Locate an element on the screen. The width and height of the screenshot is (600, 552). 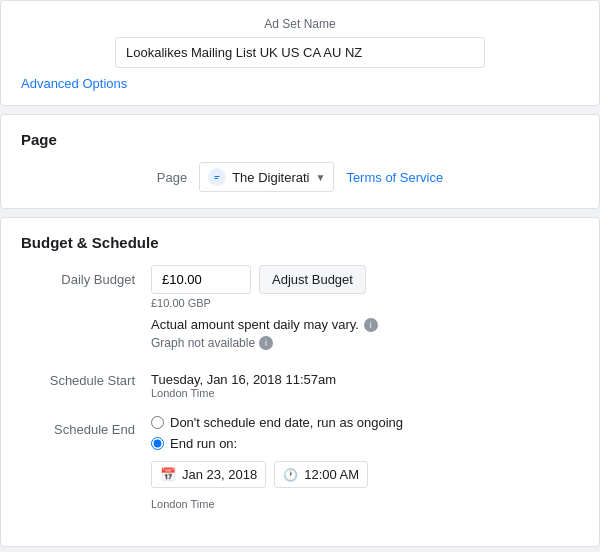
daily-budget-input is located at coordinates (201, 280).